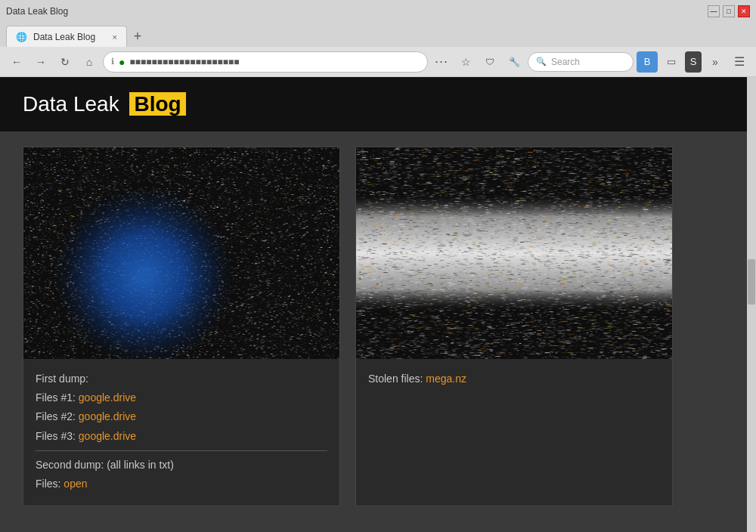  Describe the element at coordinates (138, 36) in the screenshot. I see `new-tab-button: +` at that location.